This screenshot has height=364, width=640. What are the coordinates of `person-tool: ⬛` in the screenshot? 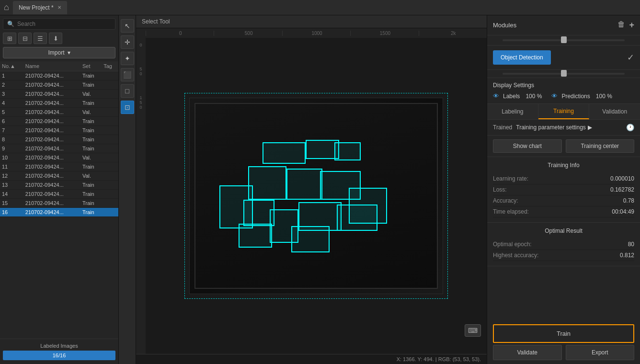 It's located at (127, 75).